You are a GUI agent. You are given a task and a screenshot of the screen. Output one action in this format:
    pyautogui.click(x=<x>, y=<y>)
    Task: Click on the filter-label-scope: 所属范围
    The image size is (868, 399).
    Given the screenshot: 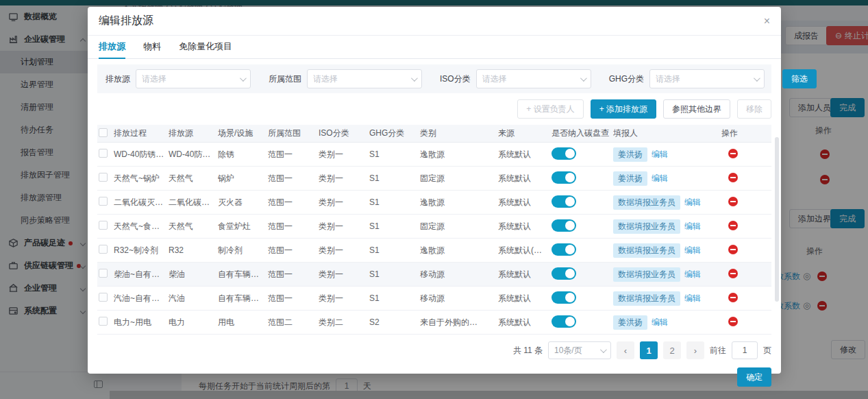 What is the action you would take?
    pyautogui.click(x=285, y=80)
    